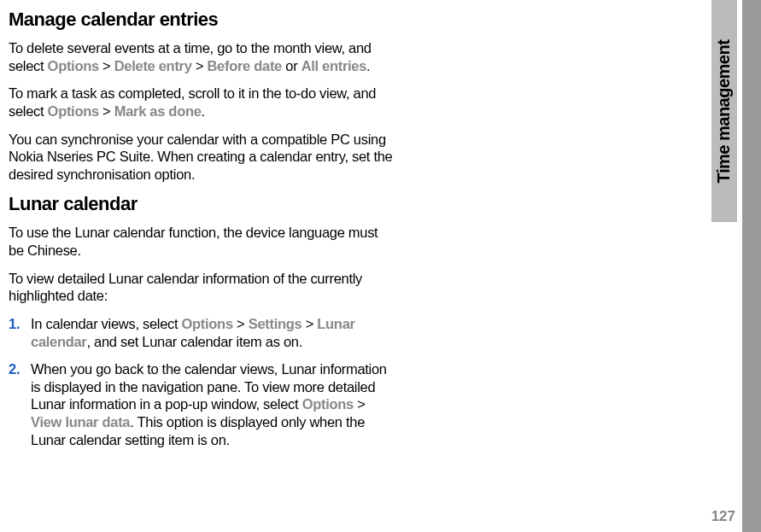 Image resolution: width=761 pixels, height=532 pixels. I want to click on side-tab: Time management, so click(724, 111).